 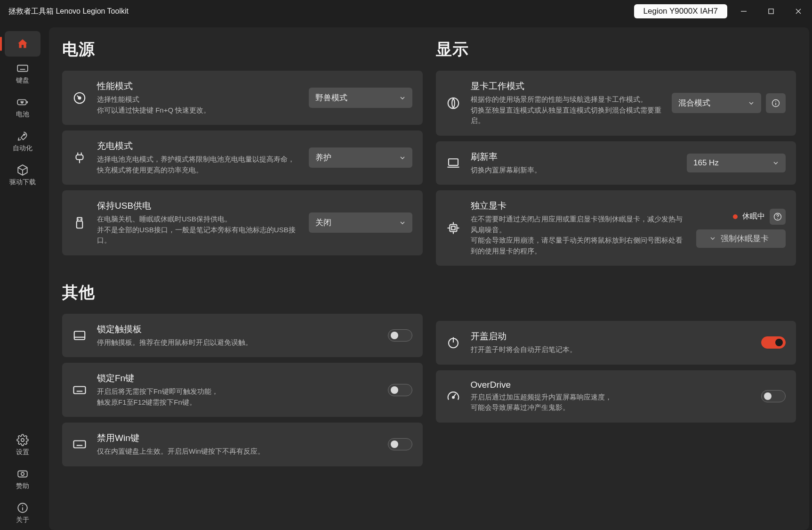 I want to click on section-heading-other: 其他, so click(x=242, y=293).